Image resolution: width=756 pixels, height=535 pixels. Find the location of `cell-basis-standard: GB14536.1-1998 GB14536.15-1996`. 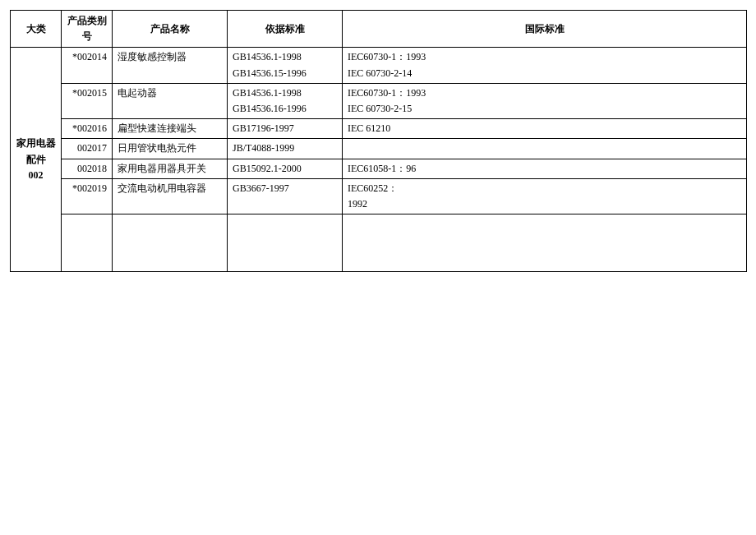

cell-basis-standard: GB14536.1-1998 GB14536.15-1996 is located at coordinates (285, 66).